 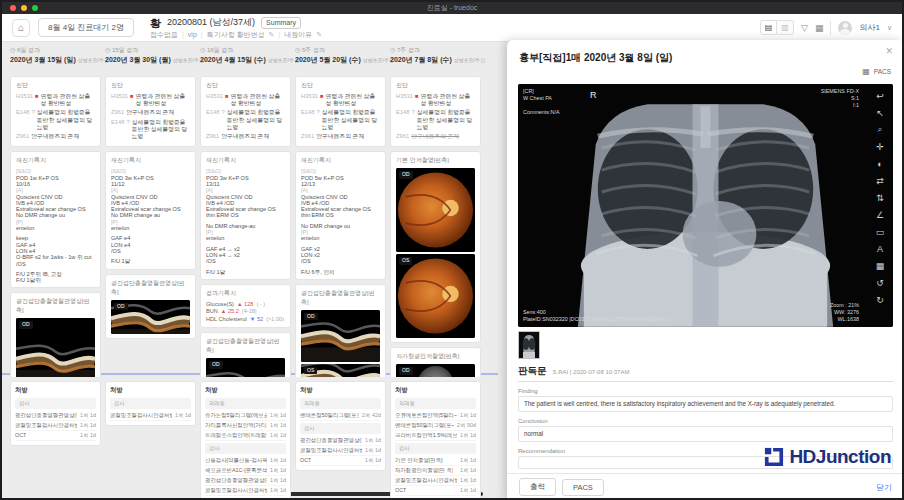 I want to click on close-icon: ✕, so click(x=889, y=51).